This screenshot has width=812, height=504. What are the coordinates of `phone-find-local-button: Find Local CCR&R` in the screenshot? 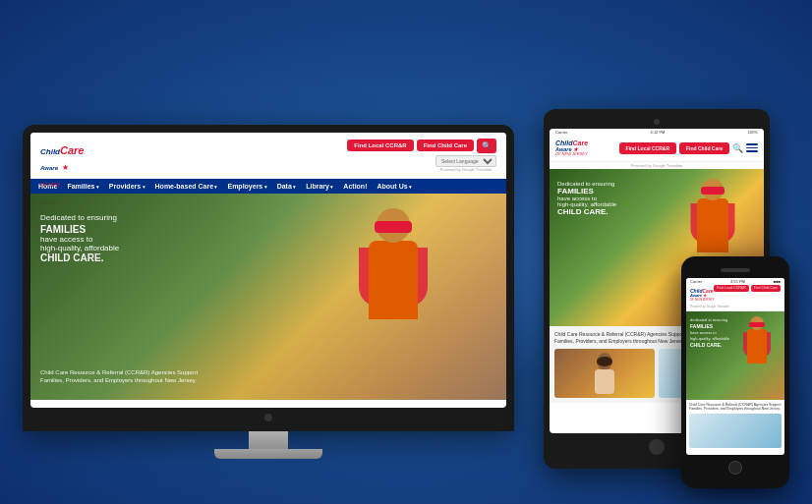 It's located at (731, 289).